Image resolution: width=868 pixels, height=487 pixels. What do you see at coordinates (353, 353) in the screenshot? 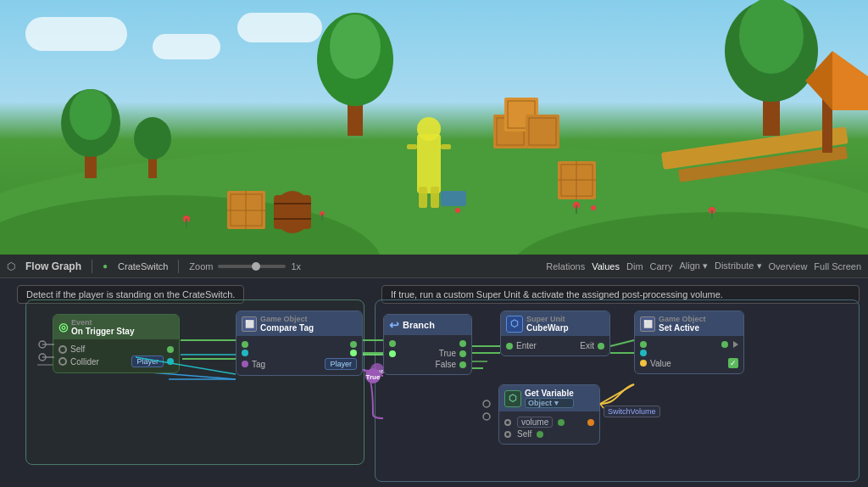
I see `compare-bool-dot` at bounding box center [353, 353].